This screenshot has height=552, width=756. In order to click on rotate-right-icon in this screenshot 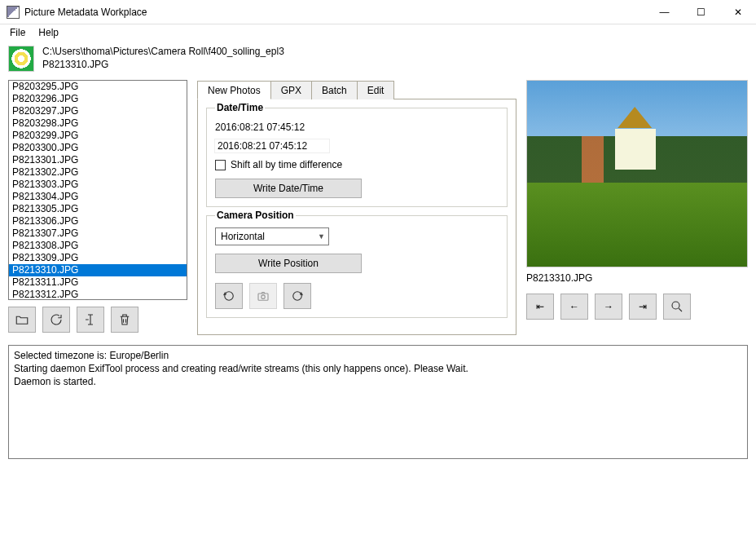, I will do `click(297, 296)`.